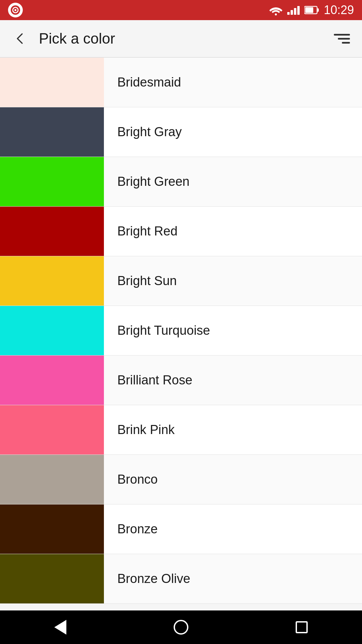  What do you see at coordinates (181, 380) in the screenshot?
I see `color-item: Brilliant Rose` at bounding box center [181, 380].